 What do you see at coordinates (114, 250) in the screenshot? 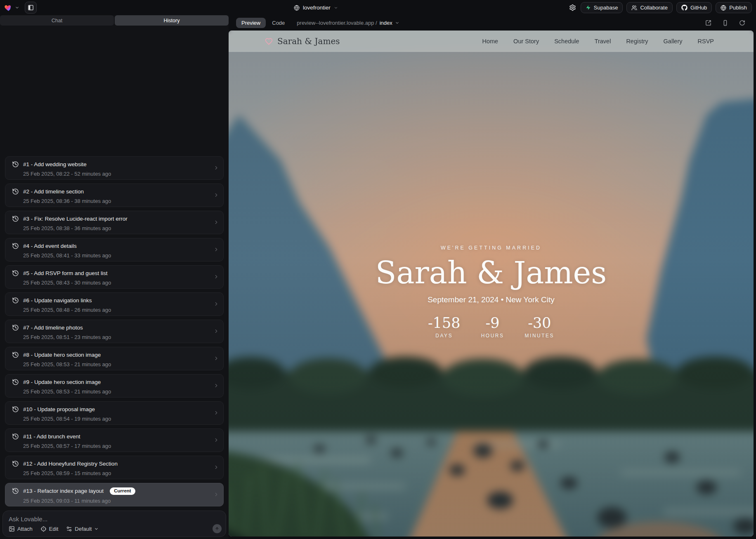
I see `history-item-4: #4 - Add event details 25 Feb 2025, 08:4…` at bounding box center [114, 250].